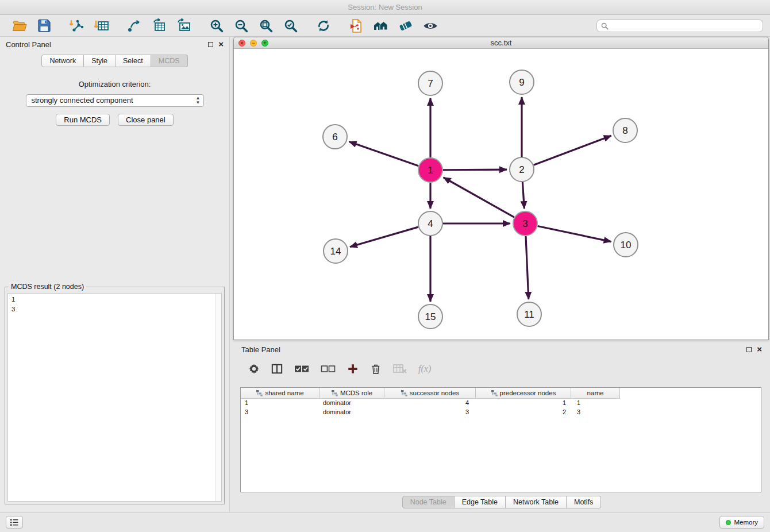 Image resolution: width=770 pixels, height=532 pixels. What do you see at coordinates (522, 169) in the screenshot?
I see `graph-node-2: 2` at bounding box center [522, 169].